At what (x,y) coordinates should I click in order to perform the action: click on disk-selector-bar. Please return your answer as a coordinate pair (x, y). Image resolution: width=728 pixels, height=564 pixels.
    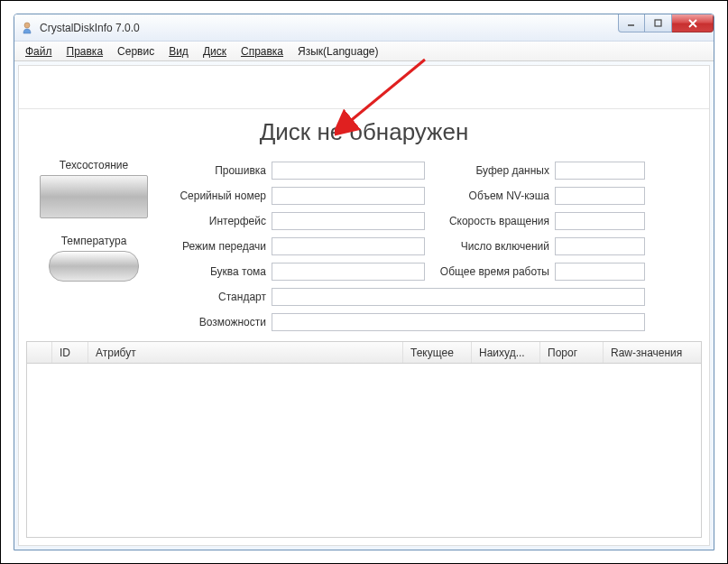
    Looking at the image, I should click on (364, 88).